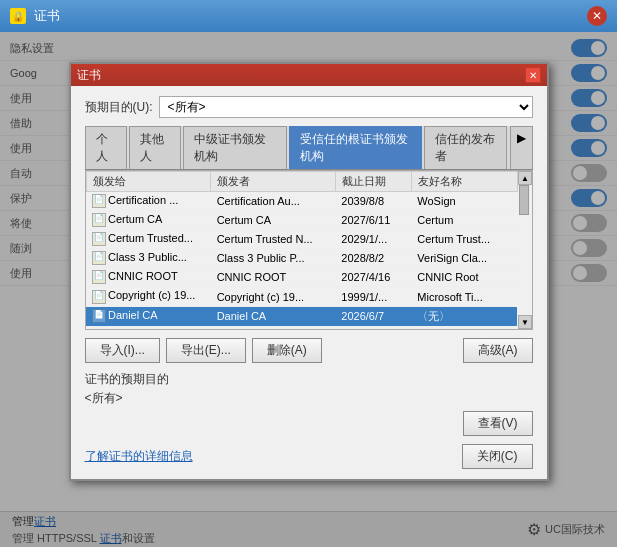 The image size is (617, 547). I want to click on view-button: 查看(V), so click(498, 424).